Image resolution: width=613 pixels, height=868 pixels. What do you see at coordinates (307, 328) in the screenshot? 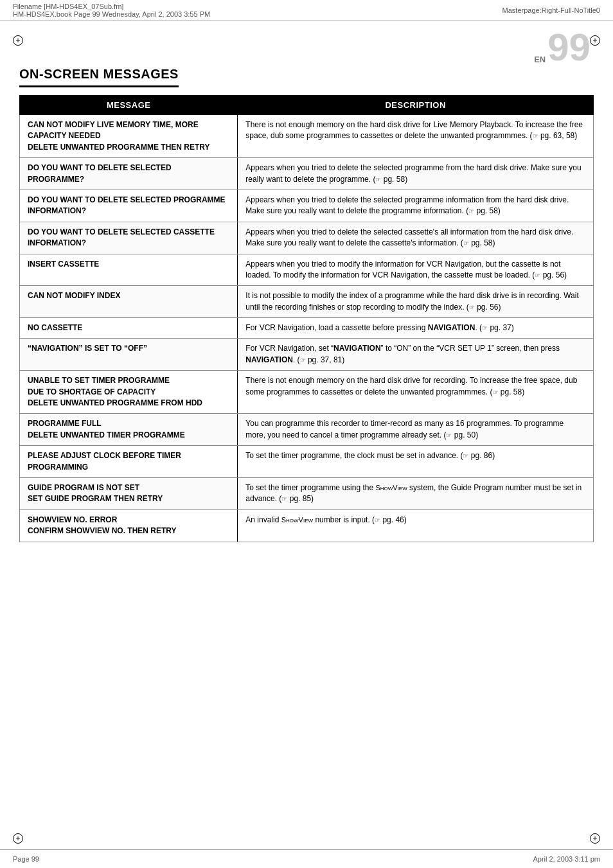
I see `table-row: NO CASSETTEFor VCR Navigation, load a ca…` at bounding box center [307, 328].